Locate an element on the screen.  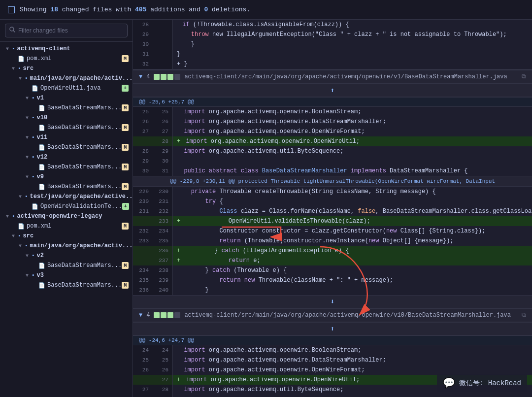
expand-up-btn-1: ⬆ is located at coordinates (332, 91).